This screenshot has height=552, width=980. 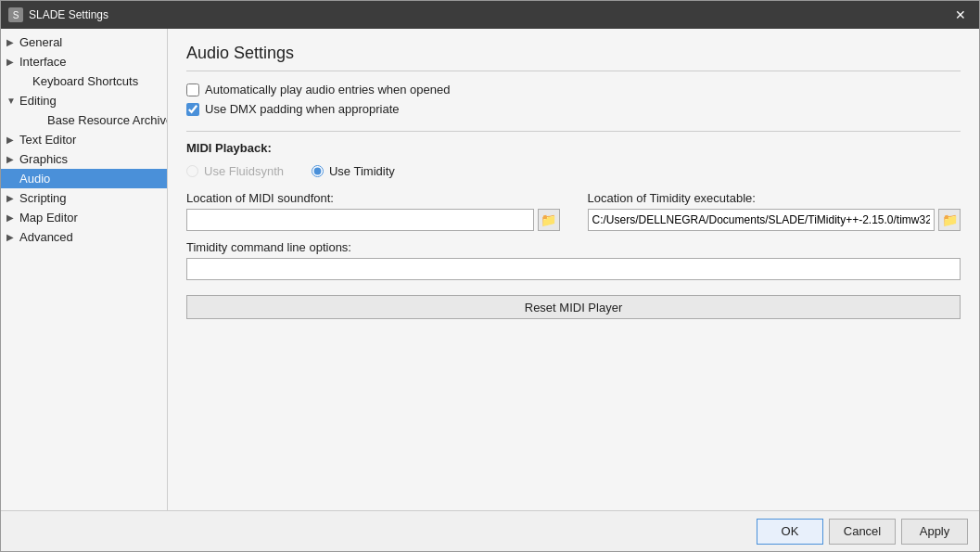 I want to click on soundfont-label: Location of MIDI soundfont:, so click(x=373, y=199).